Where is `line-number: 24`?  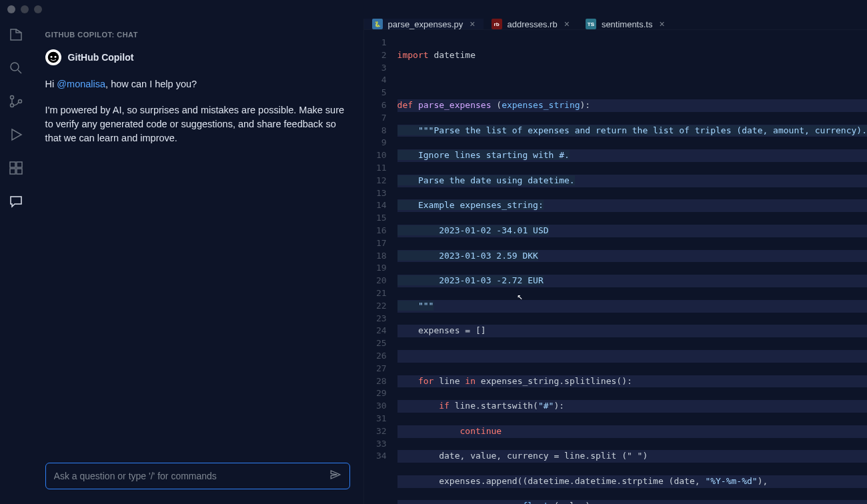 line-number: 24 is located at coordinates (375, 331).